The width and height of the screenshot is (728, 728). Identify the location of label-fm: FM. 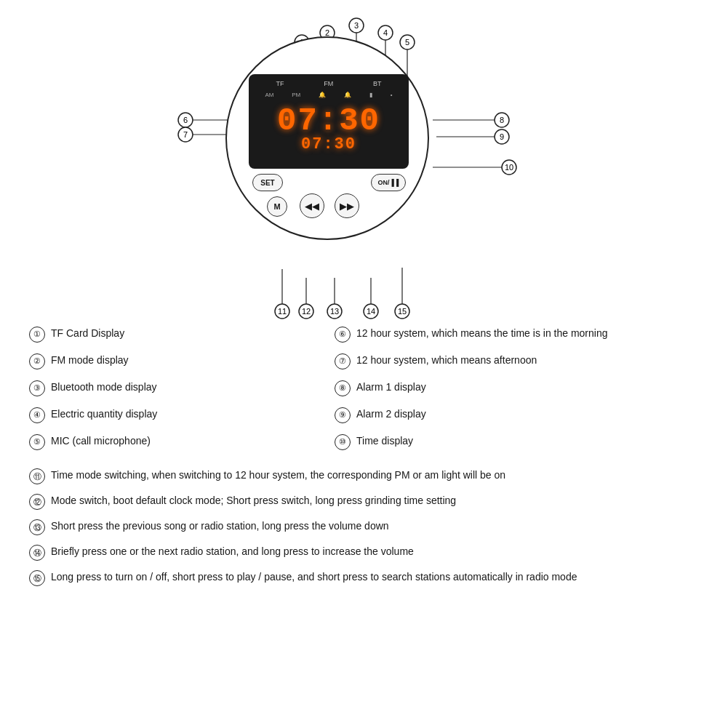
(329, 84).